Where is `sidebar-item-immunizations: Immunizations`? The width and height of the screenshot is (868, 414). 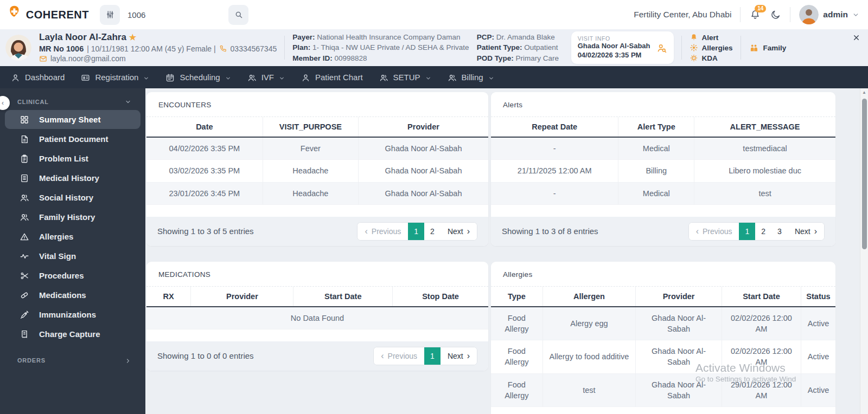
sidebar-item-immunizations: Immunizations is located at coordinates (73, 314).